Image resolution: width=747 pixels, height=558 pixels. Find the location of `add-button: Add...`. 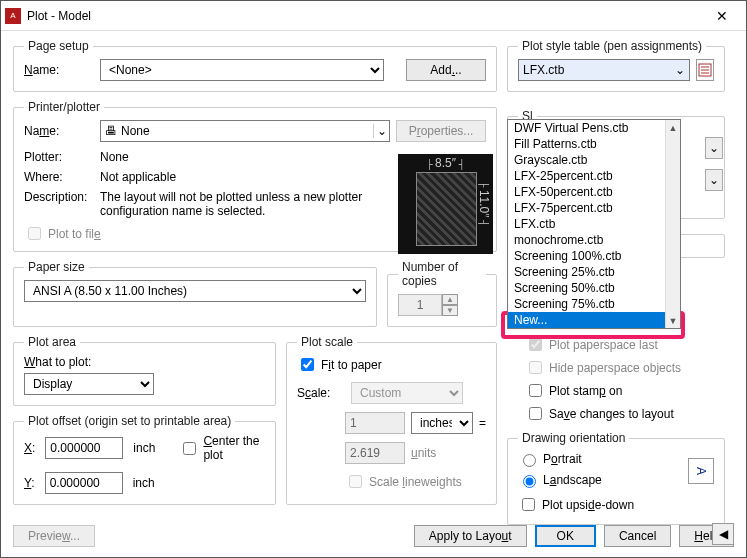

add-button: Add... is located at coordinates (446, 70).